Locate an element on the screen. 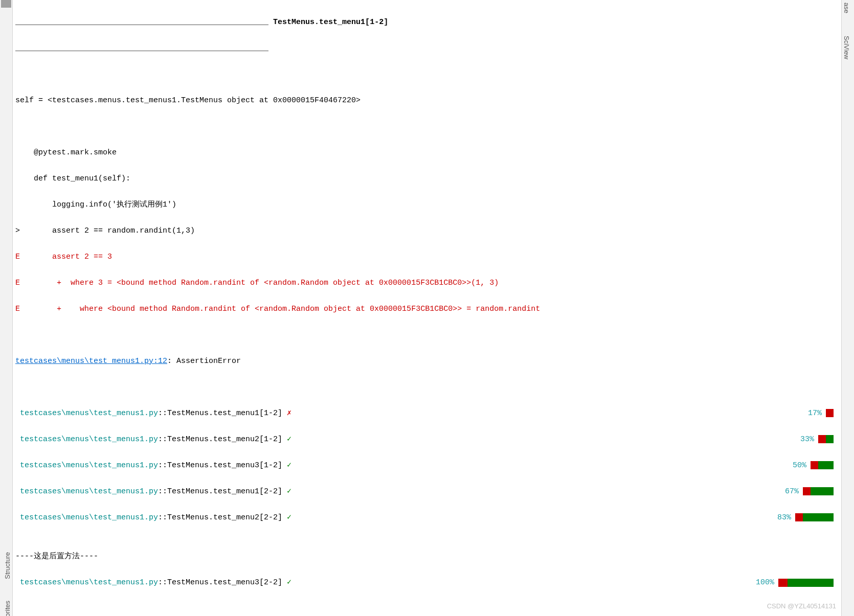 This screenshot has height=616, width=854. progress-percent: 83% is located at coordinates (784, 518).